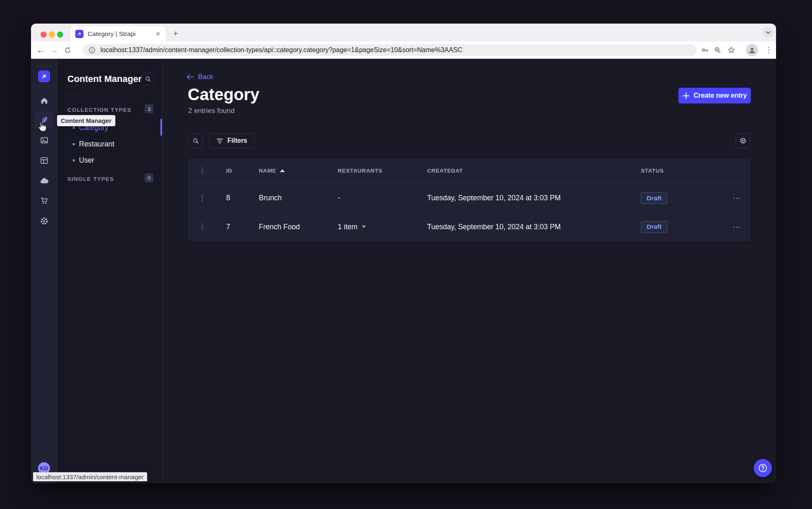  I want to click on cell-name: Brunch, so click(299, 198).